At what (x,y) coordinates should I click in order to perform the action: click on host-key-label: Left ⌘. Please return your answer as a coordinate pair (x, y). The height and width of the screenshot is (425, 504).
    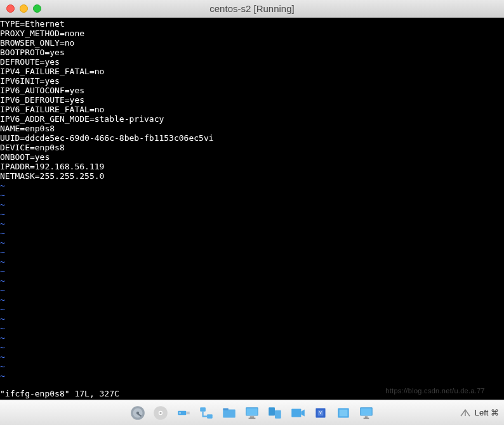
    Looking at the image, I should click on (487, 412).